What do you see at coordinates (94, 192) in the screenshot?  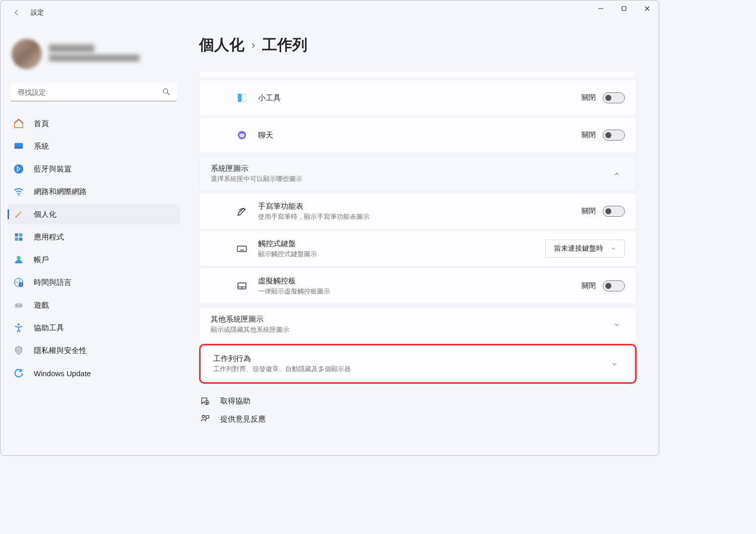 I see `nav-network: 網路和網際網路` at bounding box center [94, 192].